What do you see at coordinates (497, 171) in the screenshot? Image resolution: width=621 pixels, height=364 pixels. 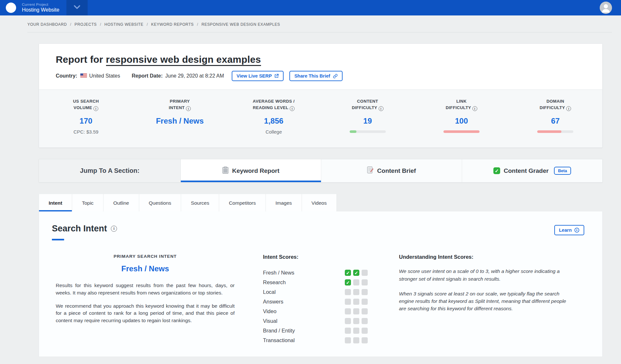 I see `green-check-icon: ✓` at bounding box center [497, 171].